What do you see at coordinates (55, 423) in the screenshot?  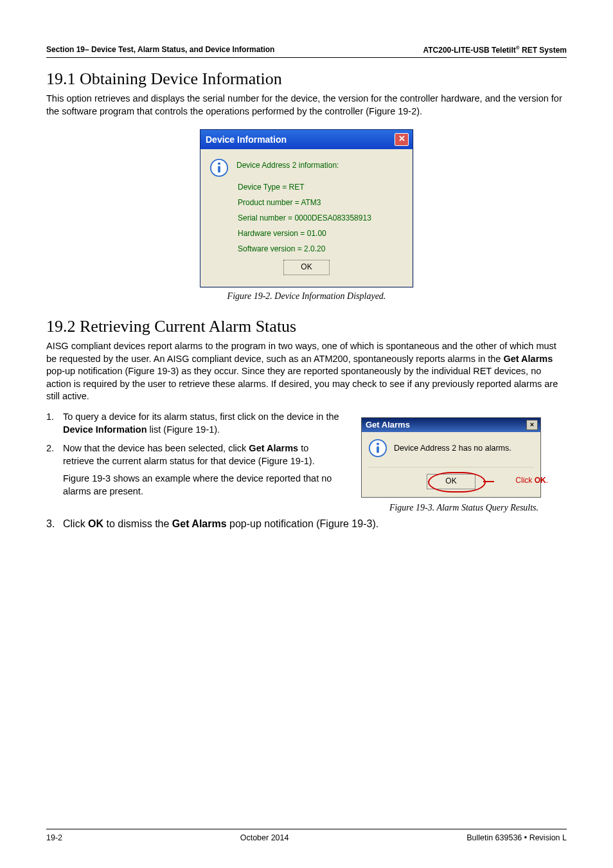 I see `step-number: 1.` at bounding box center [55, 423].